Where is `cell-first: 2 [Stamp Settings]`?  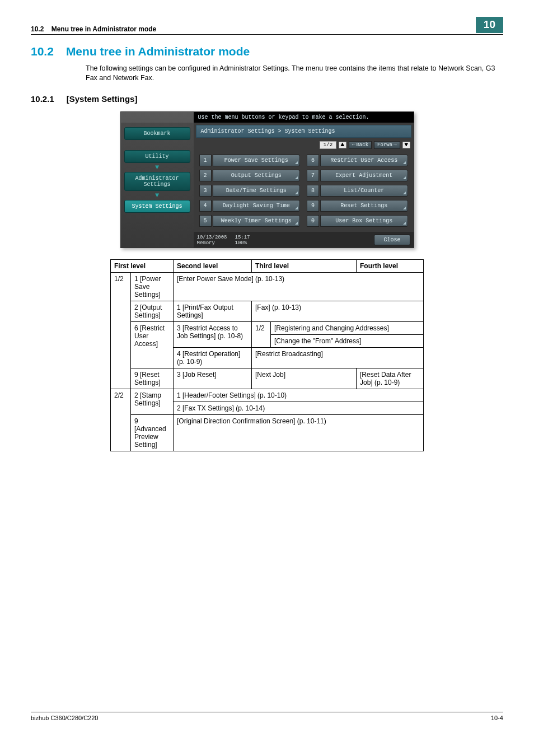 cell-first: 2 [Stamp Settings] is located at coordinates (152, 402).